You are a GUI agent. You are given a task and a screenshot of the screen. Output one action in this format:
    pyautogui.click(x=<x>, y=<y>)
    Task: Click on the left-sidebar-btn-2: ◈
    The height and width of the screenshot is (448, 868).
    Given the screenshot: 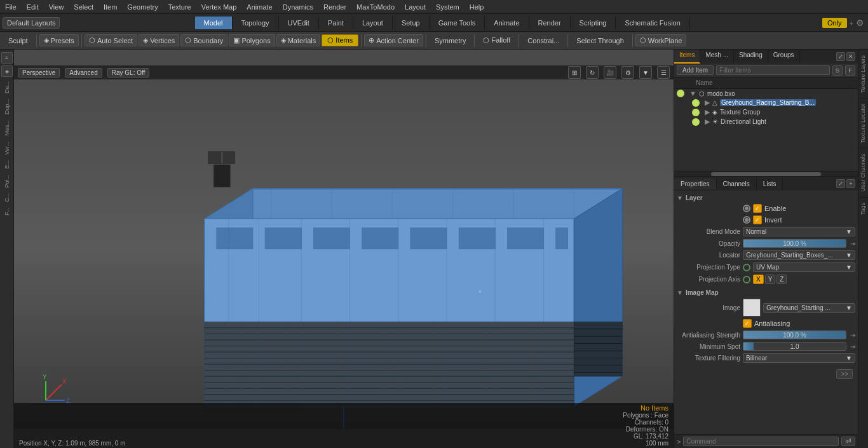 What is the action you would take?
    pyautogui.click(x=7, y=71)
    